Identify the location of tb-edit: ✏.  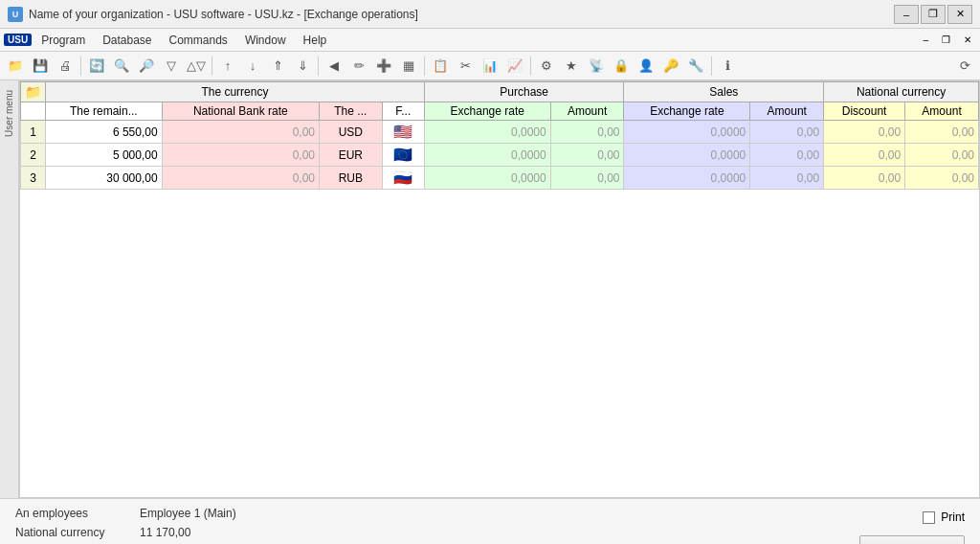
(359, 66).